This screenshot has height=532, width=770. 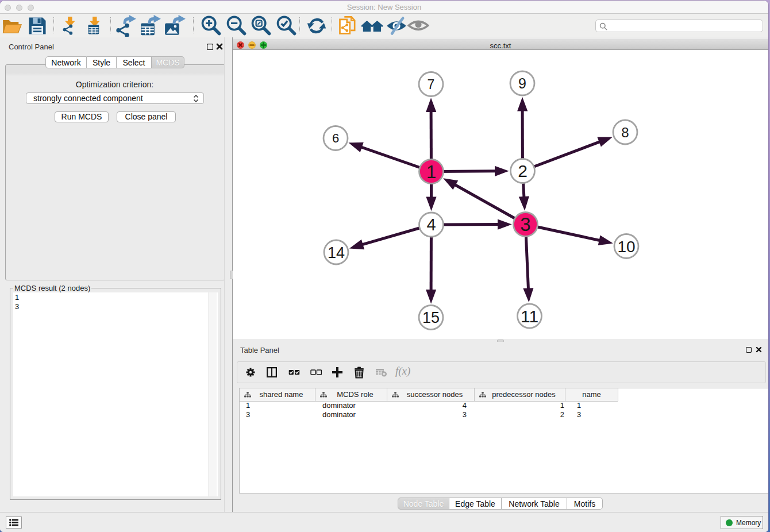 I want to click on svg-text: 9, so click(x=522, y=83).